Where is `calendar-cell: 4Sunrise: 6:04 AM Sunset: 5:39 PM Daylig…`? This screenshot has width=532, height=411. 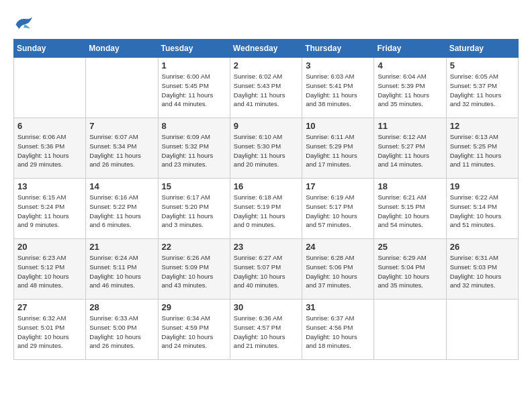
calendar-cell: 4Sunrise: 6:04 AM Sunset: 5:39 PM Daylig… is located at coordinates (410, 88).